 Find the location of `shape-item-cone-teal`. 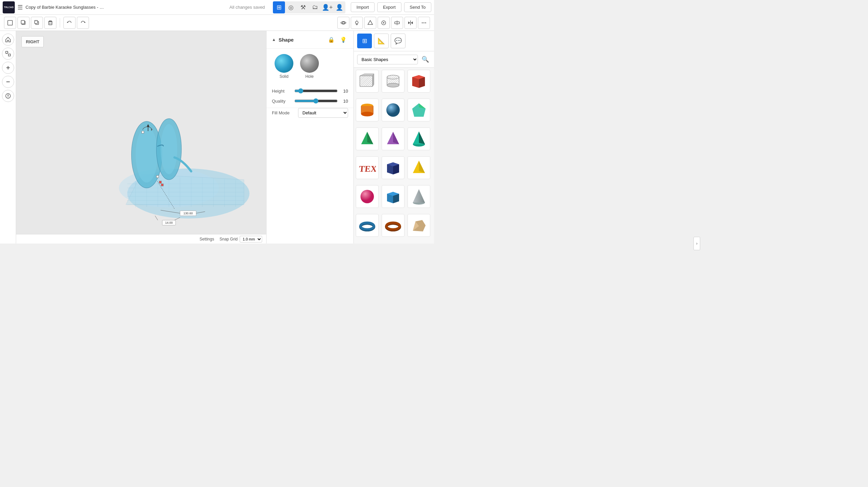

shape-item-cone-teal is located at coordinates (419, 139).